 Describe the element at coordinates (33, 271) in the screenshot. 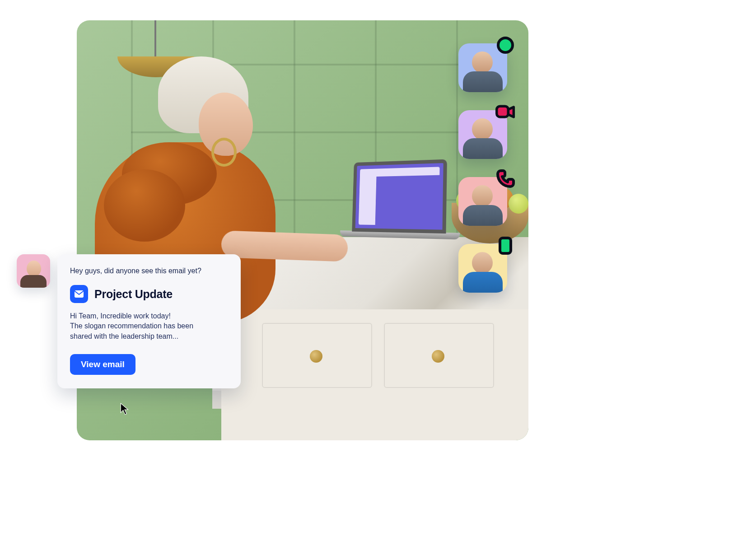

I see `sender-avatar` at that location.